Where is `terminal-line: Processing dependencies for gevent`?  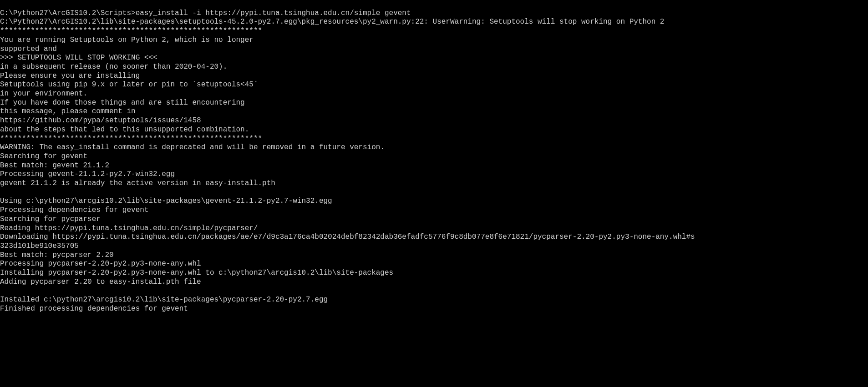 terminal-line: Processing dependencies for gevent is located at coordinates (434, 211).